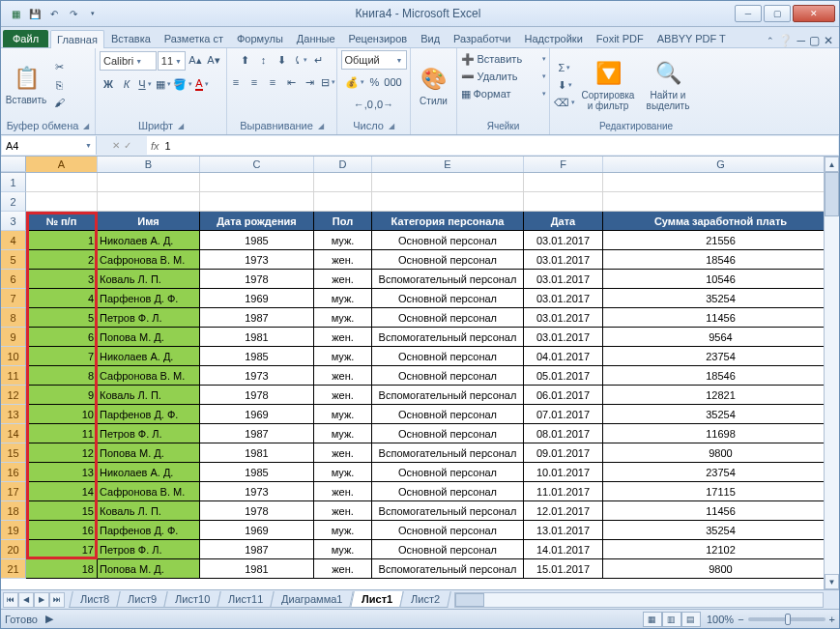  I want to click on find-select-button: 🔍 Найти и выделить, so click(668, 85).